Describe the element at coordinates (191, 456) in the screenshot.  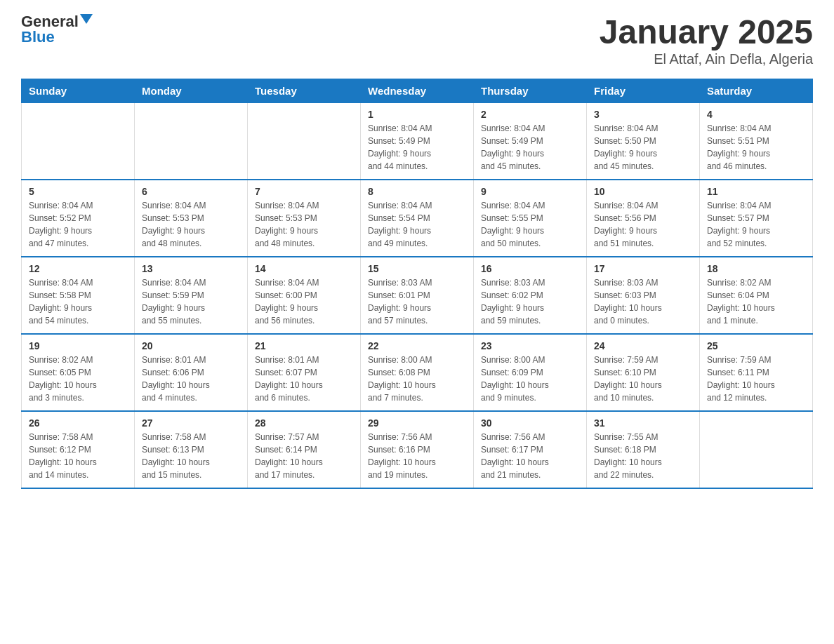
I see `day-info: Sunrise: 7:58 AMSunset: 6:13 PMDaylight:…` at that location.